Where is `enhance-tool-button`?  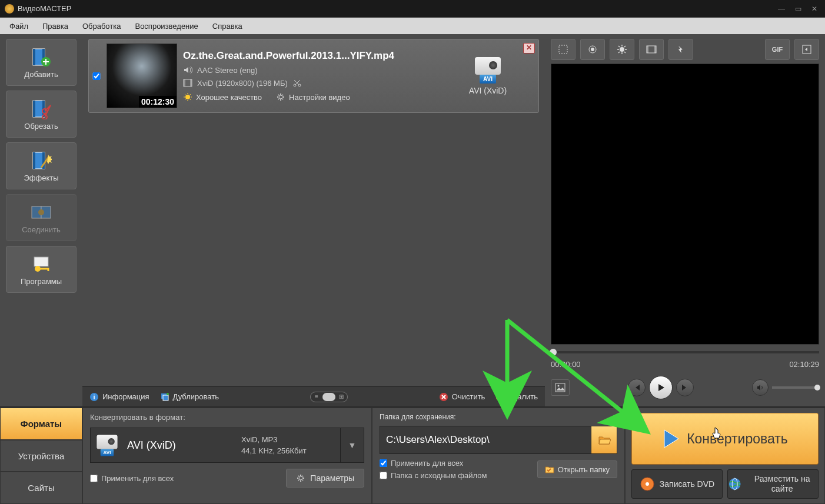
enhance-tool-button is located at coordinates (593, 49).